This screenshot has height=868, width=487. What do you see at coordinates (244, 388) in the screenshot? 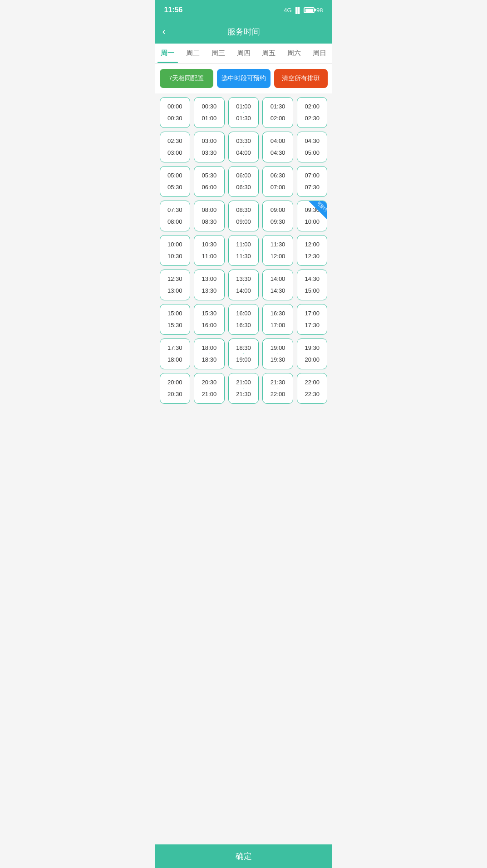
I see `time-slot: 21:00·21:30` at bounding box center [244, 388].